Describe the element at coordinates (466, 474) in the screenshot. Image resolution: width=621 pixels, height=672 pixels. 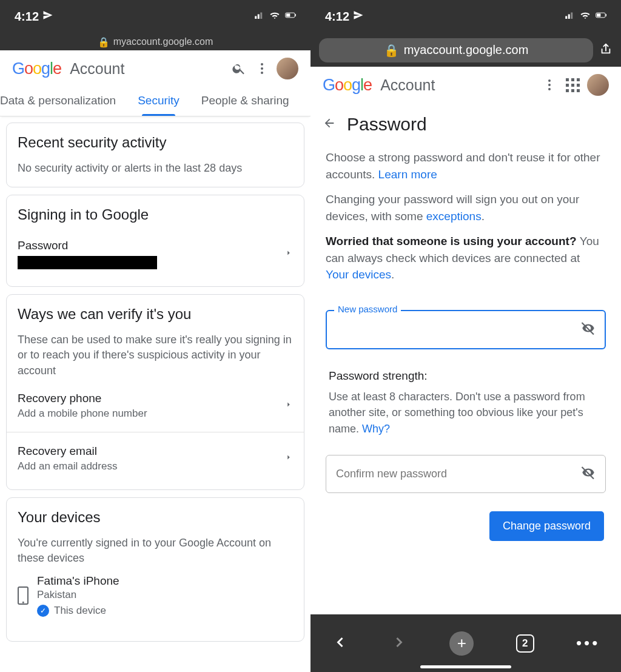
I see `confirm-password-input` at that location.